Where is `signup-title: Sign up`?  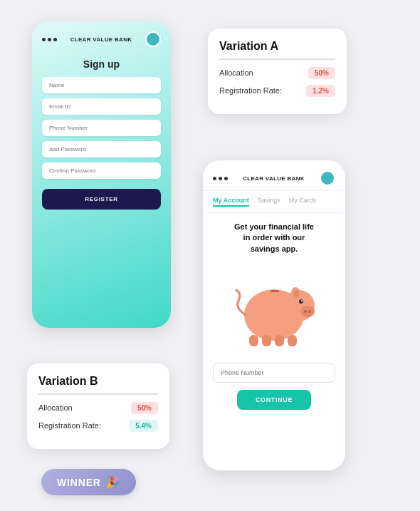 signup-title: Sign up is located at coordinates (101, 64).